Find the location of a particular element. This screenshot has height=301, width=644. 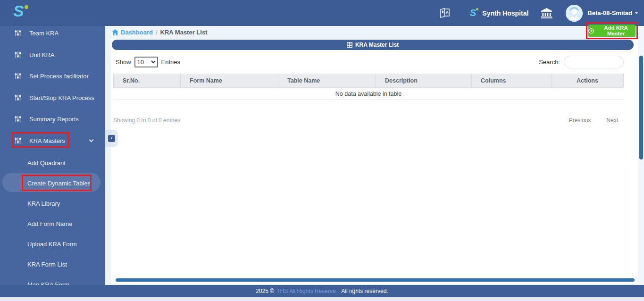

chevron-down-icon is located at coordinates (92, 140).